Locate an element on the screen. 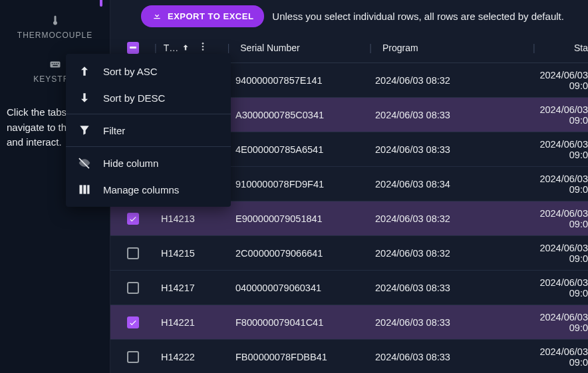 The height and width of the screenshot is (373, 588). cell-tag: H14221 is located at coordinates (190, 322).